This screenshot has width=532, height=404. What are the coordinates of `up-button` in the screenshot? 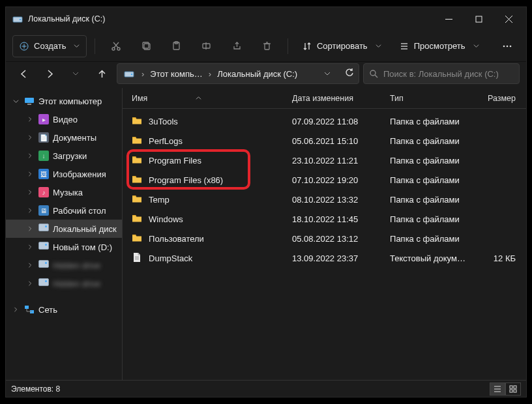 It's located at (102, 74).